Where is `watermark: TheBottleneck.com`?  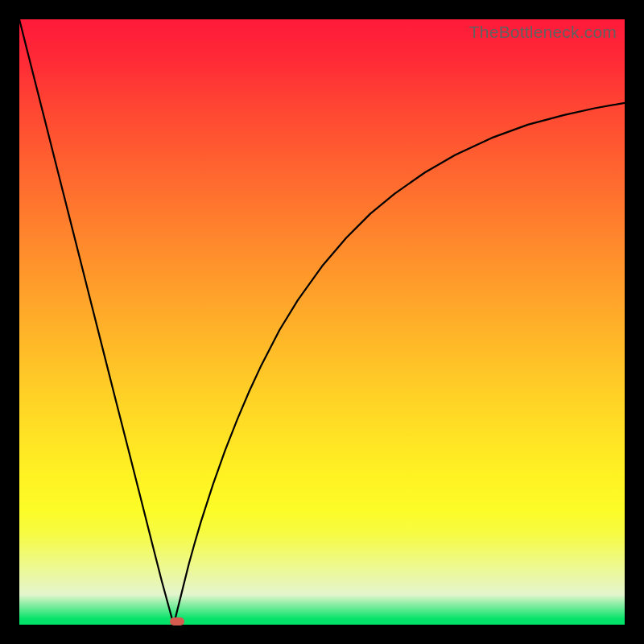 watermark: TheBottleneck.com is located at coordinates (543, 32).